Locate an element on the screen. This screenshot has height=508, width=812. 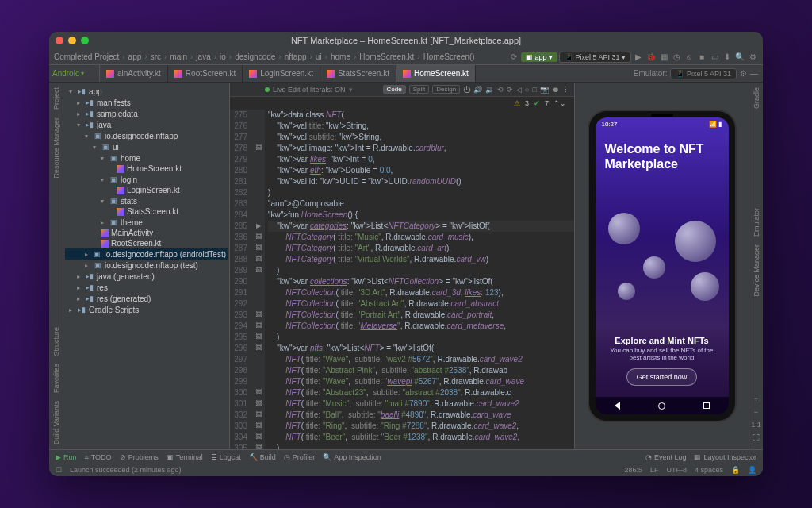
status-lock-icon: 🔒 is located at coordinates (736, 470).